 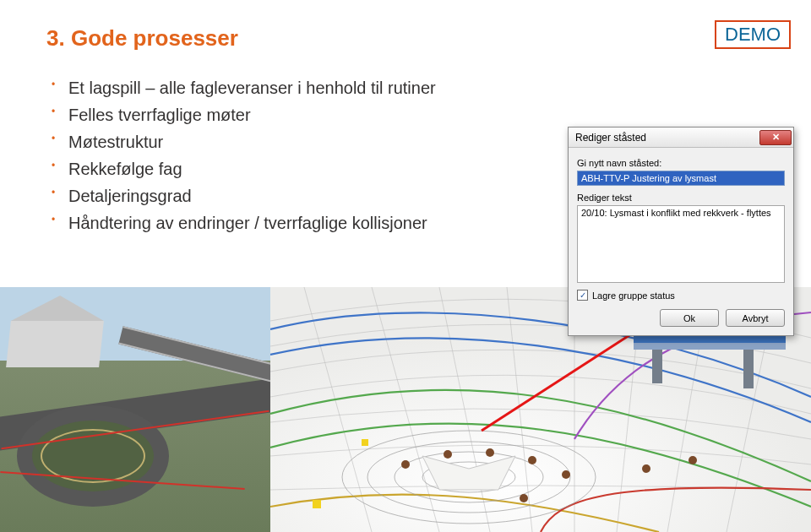 What do you see at coordinates (583, 296) in the screenshot?
I see `checkbox-icon: ✓` at bounding box center [583, 296].